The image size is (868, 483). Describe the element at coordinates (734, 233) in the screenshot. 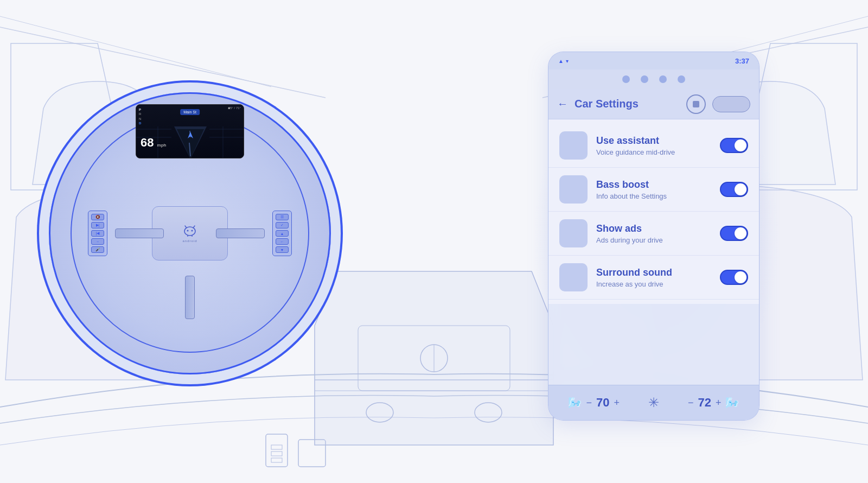

I see `show-ads-toggle` at that location.